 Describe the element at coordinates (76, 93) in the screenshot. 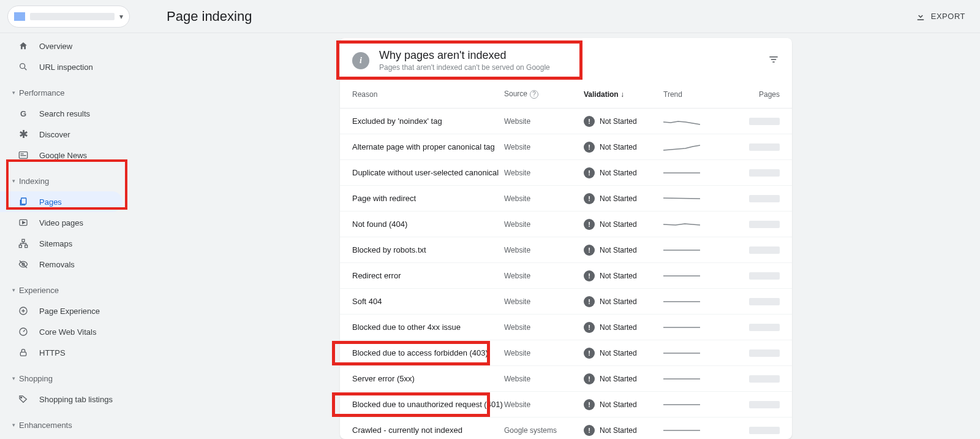

I see `sidebar-group-performance: ▾ Performance` at that location.